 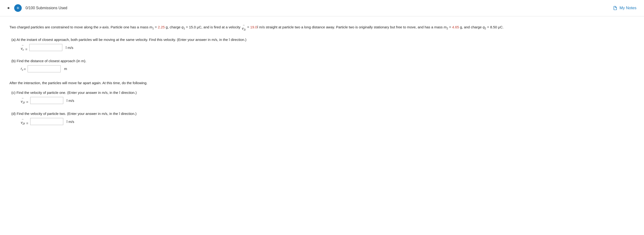 What do you see at coordinates (70, 122) in the screenshot?
I see `v2f-unit: î m/s` at bounding box center [70, 122].